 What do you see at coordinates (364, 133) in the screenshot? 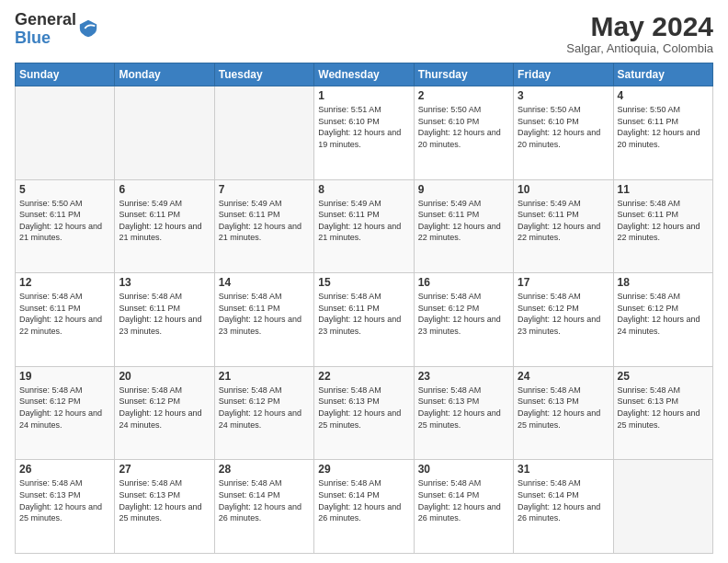
I see `table-row: 1Sunrise: 5:51 AM Sunset: 6:10 PM Daylig…` at bounding box center [364, 133].